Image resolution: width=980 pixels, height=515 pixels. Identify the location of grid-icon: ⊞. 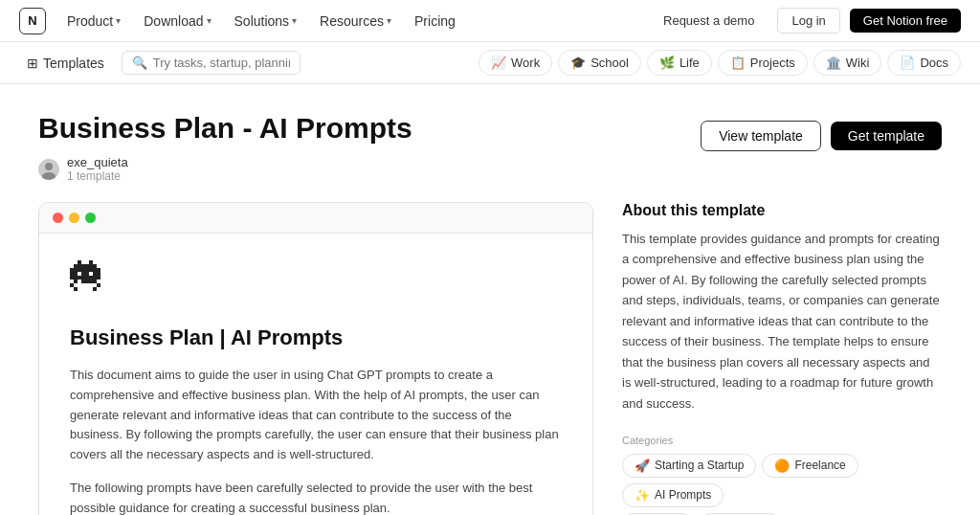
(33, 63).